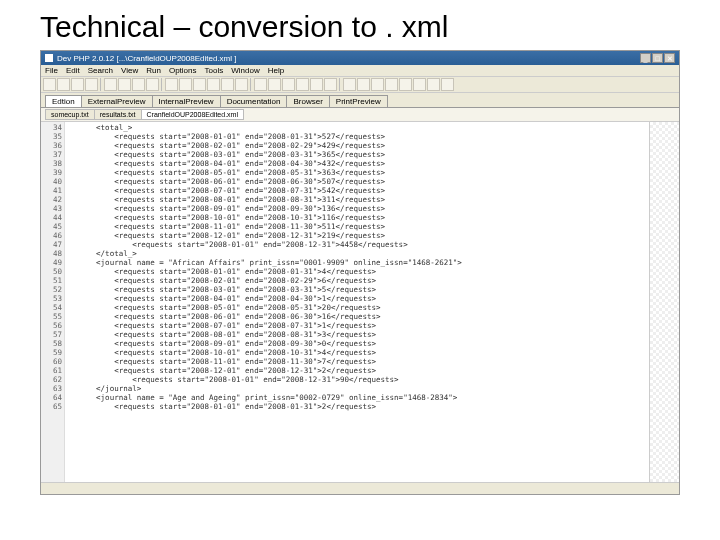 This screenshot has height=540, width=720. What do you see at coordinates (664, 302) in the screenshot?
I see `right-panel` at bounding box center [664, 302].